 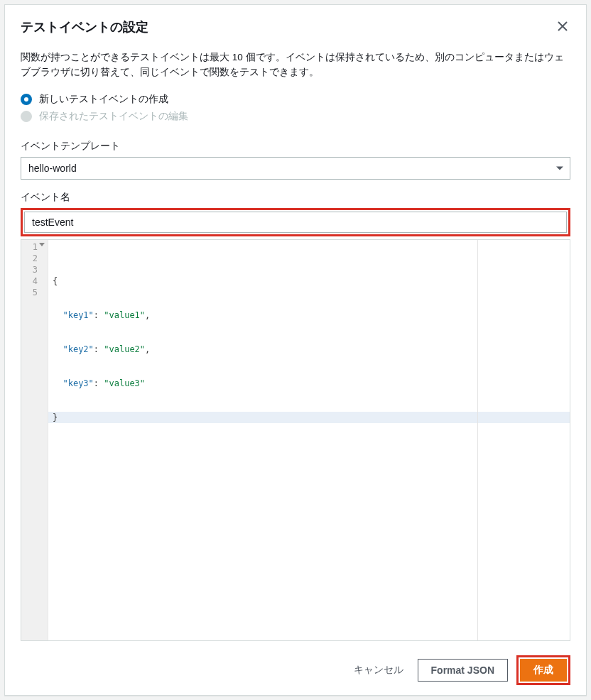 I want to click on code-token: "value3", so click(x=124, y=383).